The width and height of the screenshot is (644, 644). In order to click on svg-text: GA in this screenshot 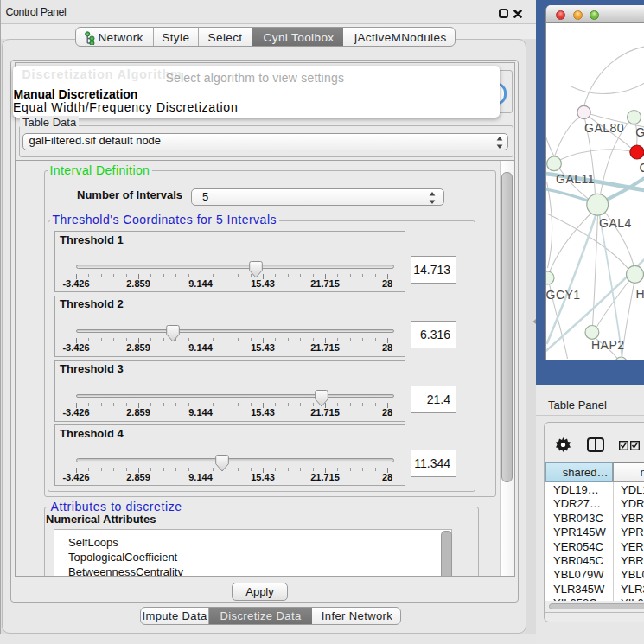, I will do `click(640, 132)`.